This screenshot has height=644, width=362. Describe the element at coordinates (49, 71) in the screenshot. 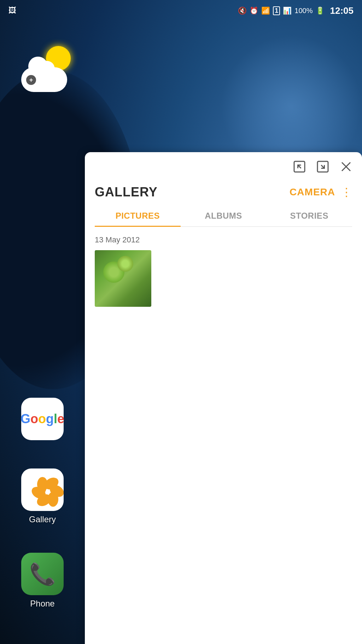

I see `weather-icon-container: +` at that location.